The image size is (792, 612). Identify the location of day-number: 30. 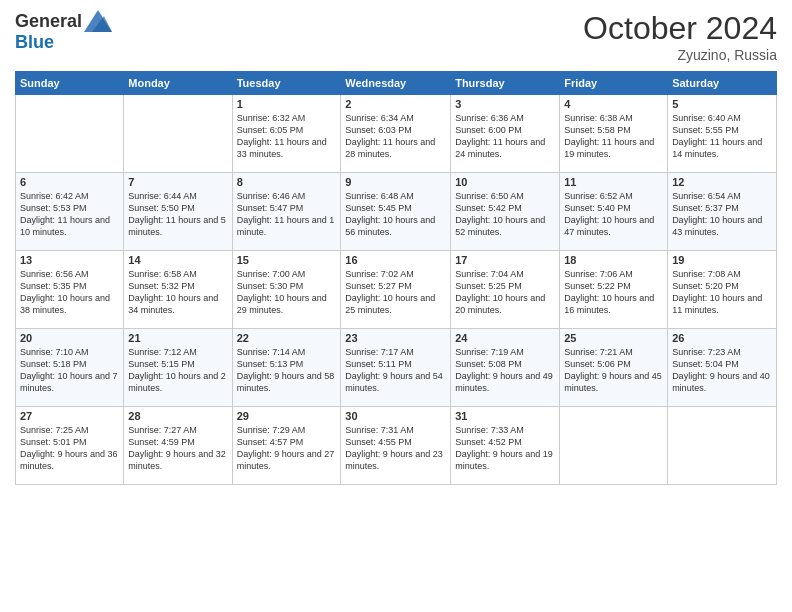
(396, 416).